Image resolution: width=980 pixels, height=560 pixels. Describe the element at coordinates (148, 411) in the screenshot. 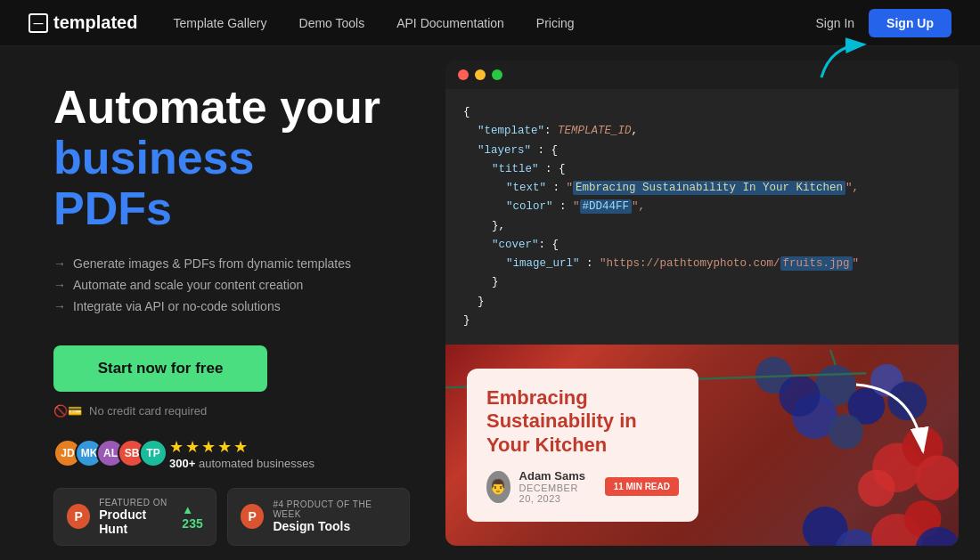

I see `no-cc-text: No credit card required` at that location.